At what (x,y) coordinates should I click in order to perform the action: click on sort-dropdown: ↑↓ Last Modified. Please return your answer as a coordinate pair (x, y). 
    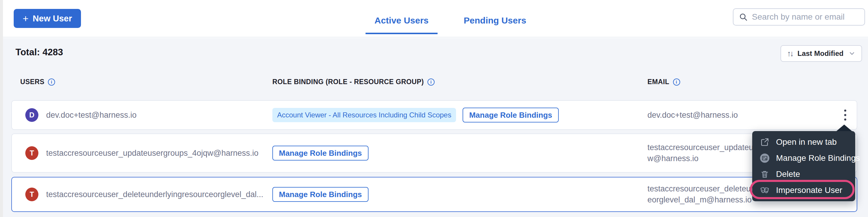
    Looking at the image, I should click on (821, 53).